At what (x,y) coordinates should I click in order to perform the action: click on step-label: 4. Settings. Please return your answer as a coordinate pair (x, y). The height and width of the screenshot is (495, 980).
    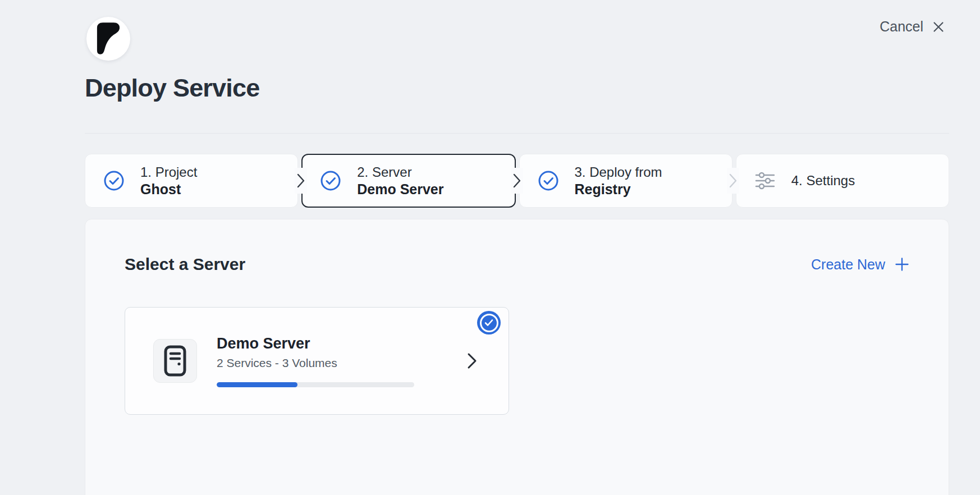
    Looking at the image, I should click on (823, 181).